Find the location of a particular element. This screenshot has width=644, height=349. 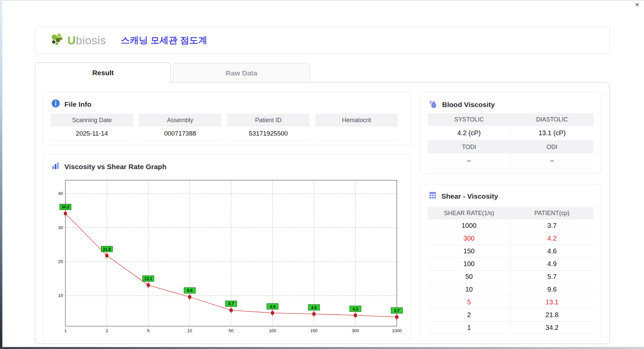

patient-value: 4.6 is located at coordinates (552, 251).